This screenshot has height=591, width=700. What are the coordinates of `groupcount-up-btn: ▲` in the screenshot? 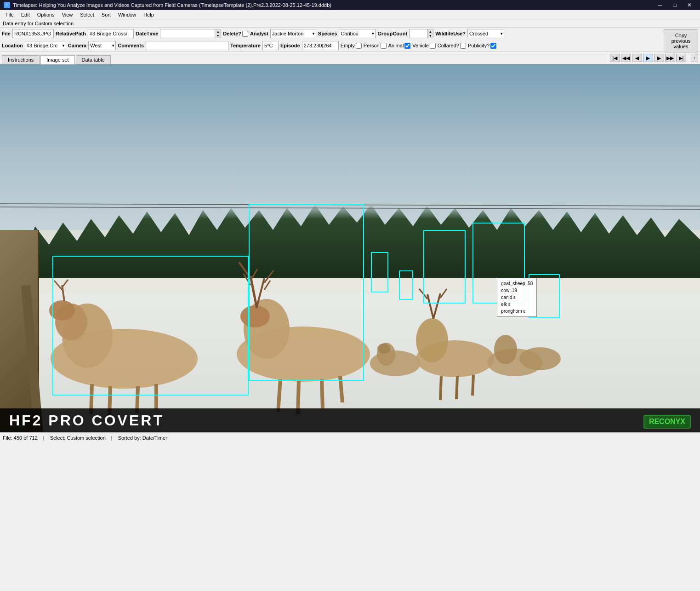 It's located at (430, 31).